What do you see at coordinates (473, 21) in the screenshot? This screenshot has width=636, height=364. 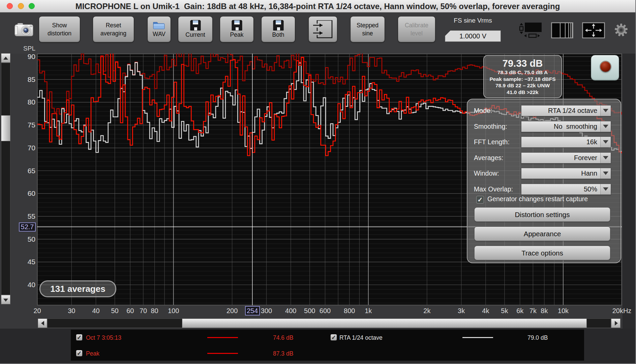 I see `fs-sine-vrms-label: FS sine Vrms` at bounding box center [473, 21].